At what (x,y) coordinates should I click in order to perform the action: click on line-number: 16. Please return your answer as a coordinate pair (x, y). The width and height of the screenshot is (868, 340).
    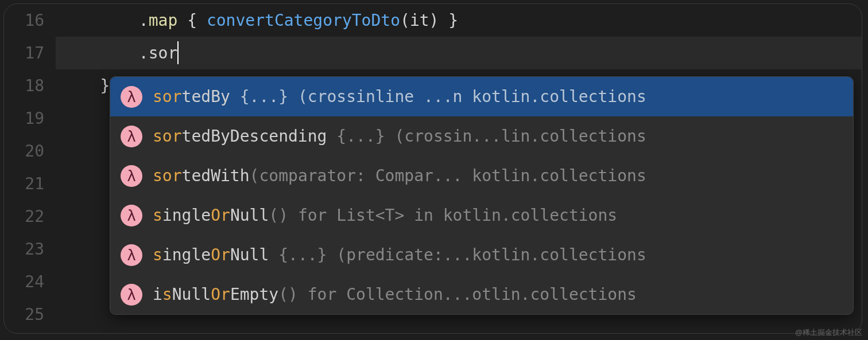
    Looking at the image, I should click on (24, 21).